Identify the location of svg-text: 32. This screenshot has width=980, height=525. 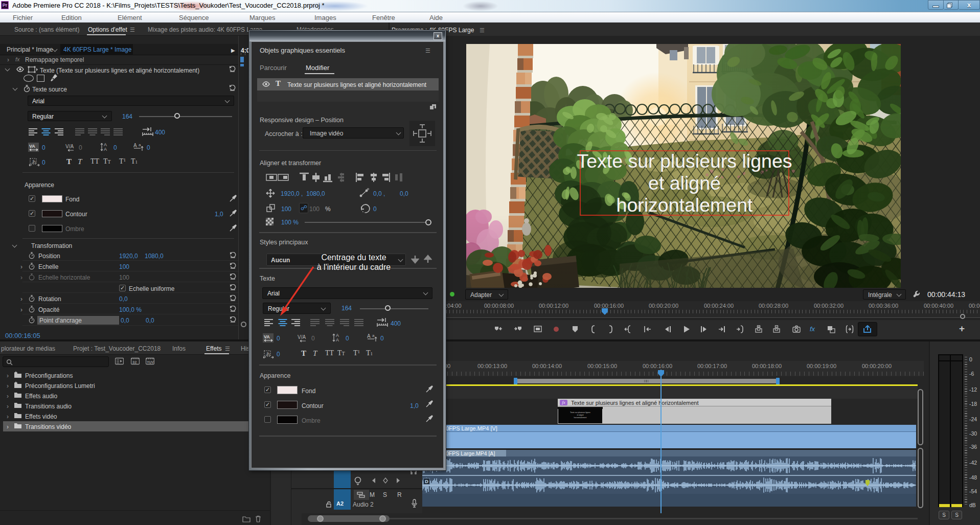
(134, 362).